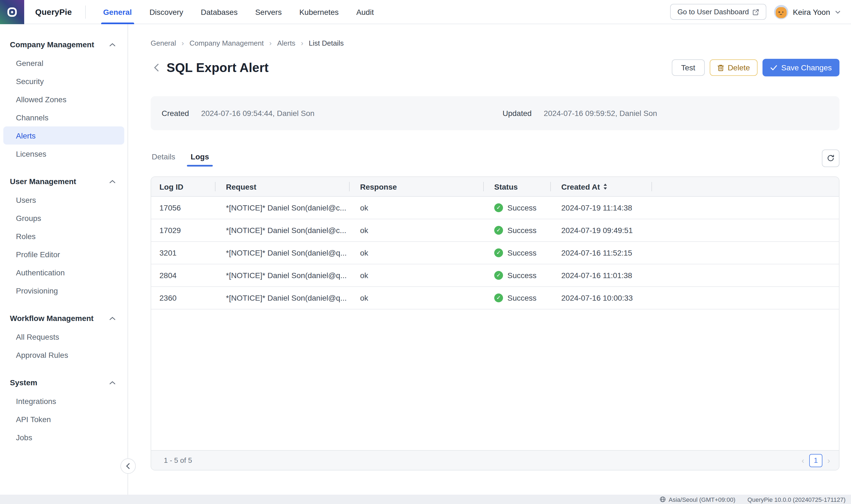 The height and width of the screenshot is (504, 851). What do you see at coordinates (24, 382) in the screenshot?
I see `section-title: System` at bounding box center [24, 382].